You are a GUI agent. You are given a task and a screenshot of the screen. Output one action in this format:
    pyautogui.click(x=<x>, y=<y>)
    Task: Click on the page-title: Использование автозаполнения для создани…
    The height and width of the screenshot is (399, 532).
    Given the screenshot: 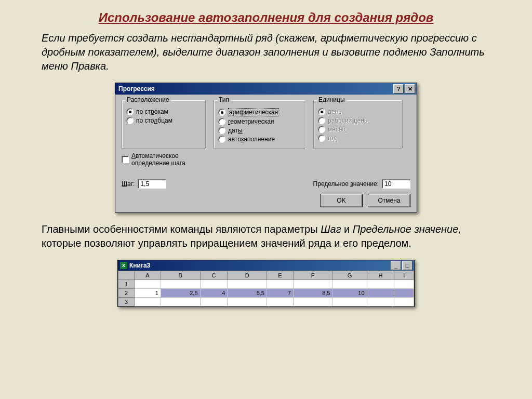 What is the action you would take?
    pyautogui.click(x=266, y=18)
    